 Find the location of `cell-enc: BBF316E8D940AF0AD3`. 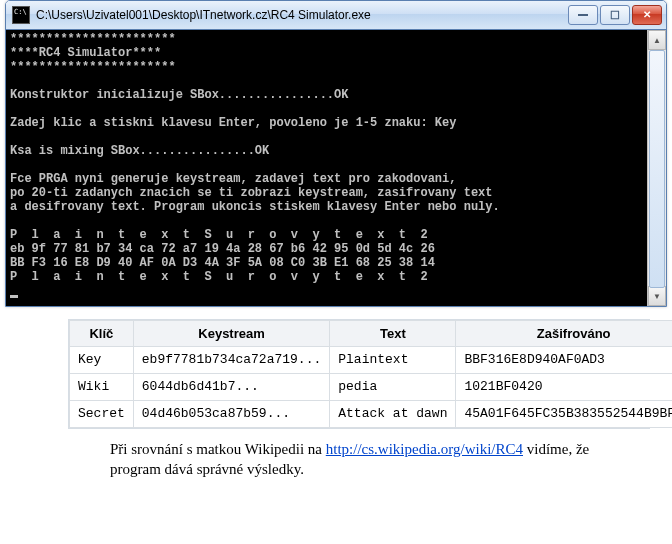

cell-enc: BBF316E8D940AF0AD3 is located at coordinates (564, 360).